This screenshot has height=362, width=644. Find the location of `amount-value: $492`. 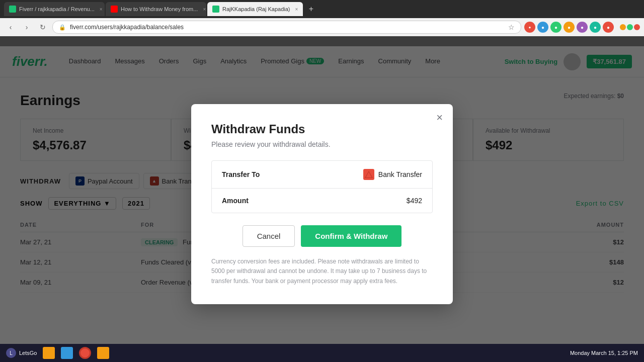

amount-value: $492 is located at coordinates (415, 201).